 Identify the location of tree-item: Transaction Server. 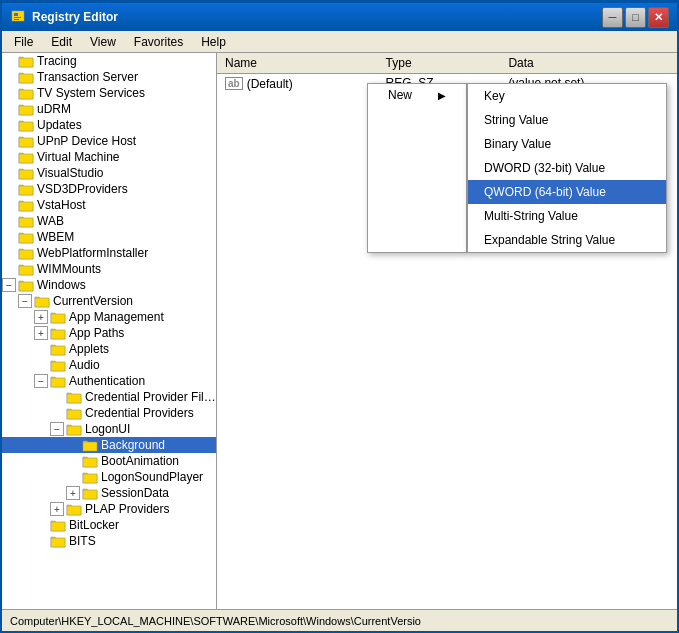
(109, 77).